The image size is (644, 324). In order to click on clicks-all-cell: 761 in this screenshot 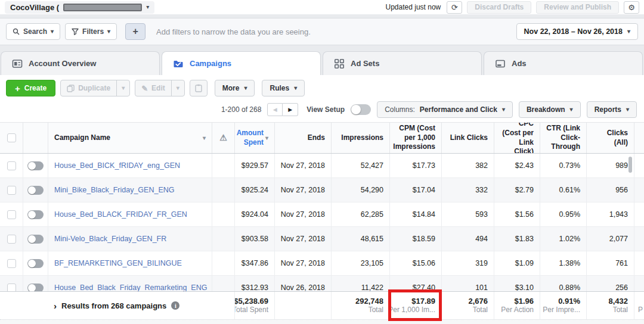, I will do `click(610, 263)`.